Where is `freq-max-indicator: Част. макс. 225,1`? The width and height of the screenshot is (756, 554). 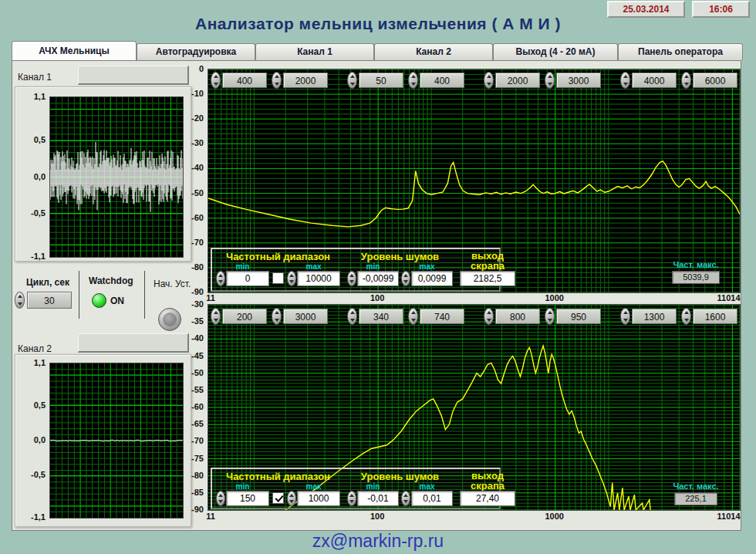 freq-max-indicator: Част. макс. 225,1 is located at coordinates (696, 494).